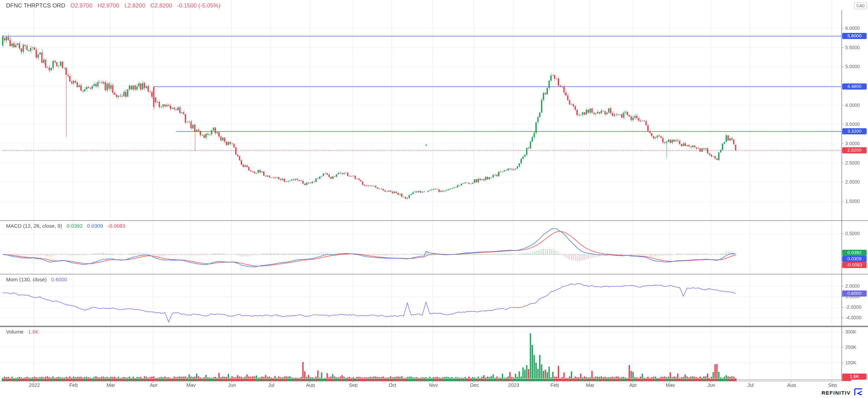  Describe the element at coordinates (852, 48) in the screenshot. I see `price-axis-label: 5.5000` at that location.